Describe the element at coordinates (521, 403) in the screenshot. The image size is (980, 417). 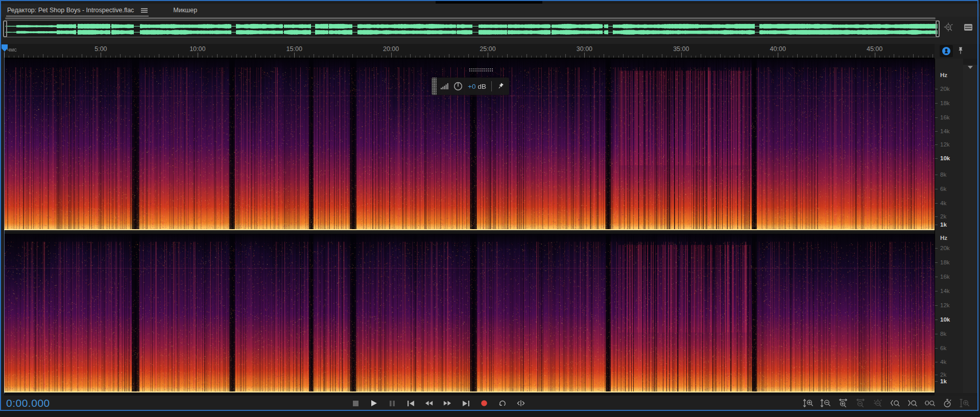
I see `move-playhead-button` at that location.